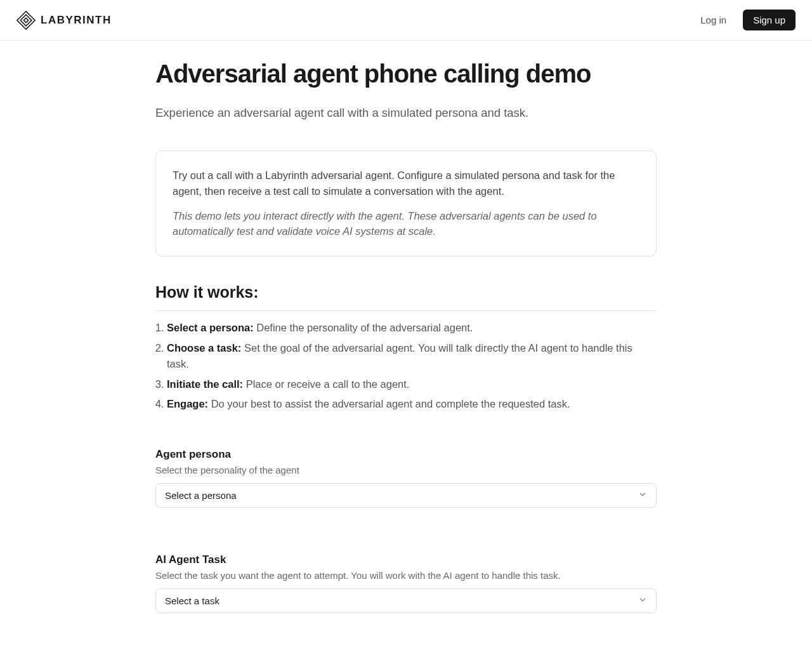 The height and width of the screenshot is (650, 812). What do you see at coordinates (412, 328) in the screenshot?
I see `step-item: Select a persona: Define the personality…` at bounding box center [412, 328].